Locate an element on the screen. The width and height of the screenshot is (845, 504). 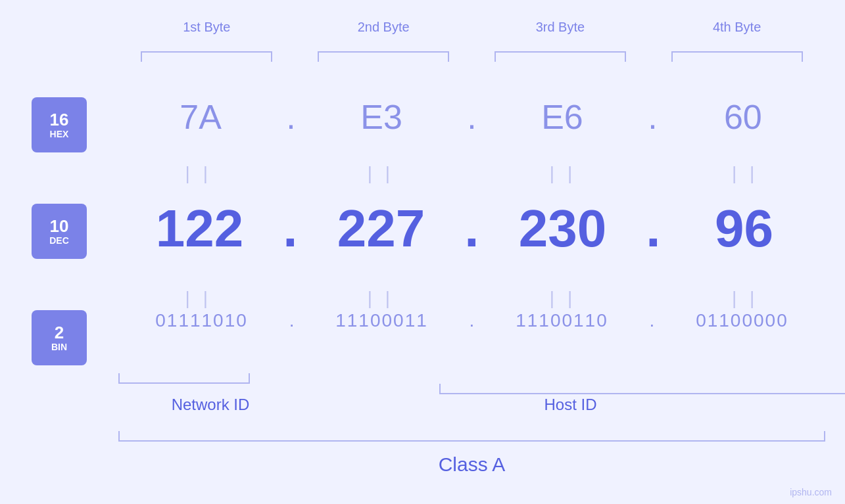
bin-byte-2: 11100011 is located at coordinates (382, 321).